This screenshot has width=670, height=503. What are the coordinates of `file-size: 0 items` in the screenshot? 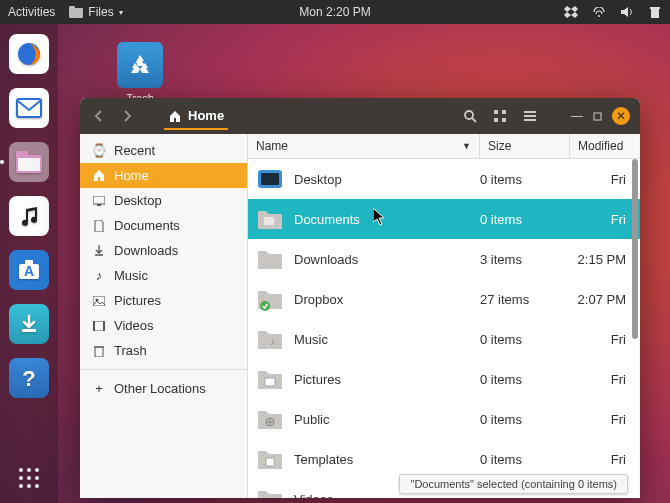 It's located at (525, 220).